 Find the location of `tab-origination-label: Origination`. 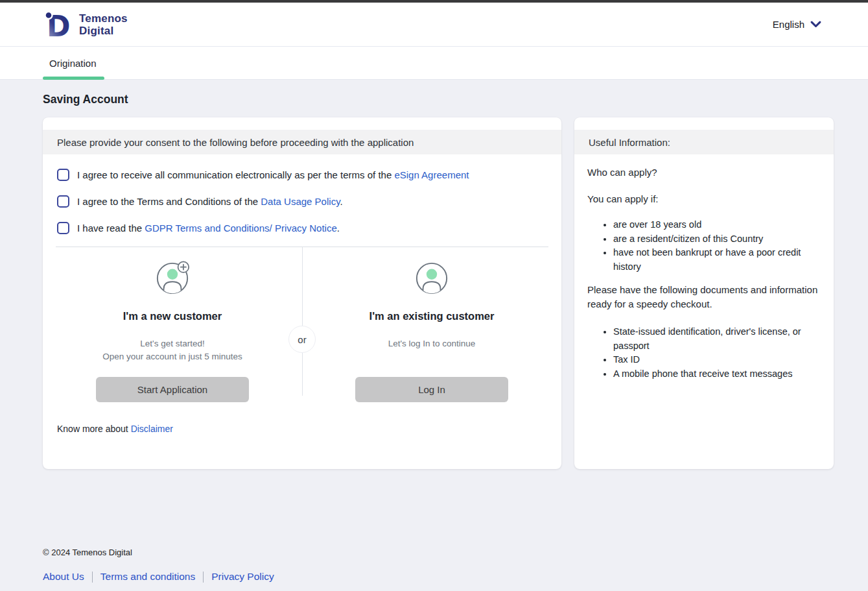

tab-origination-label: Origination is located at coordinates (73, 64).